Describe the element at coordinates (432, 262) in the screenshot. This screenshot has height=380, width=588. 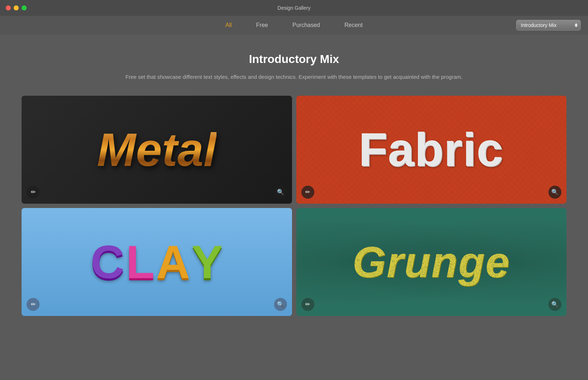
I see `gallery-item-grunge: Grunge ✏ 🔍` at that location.